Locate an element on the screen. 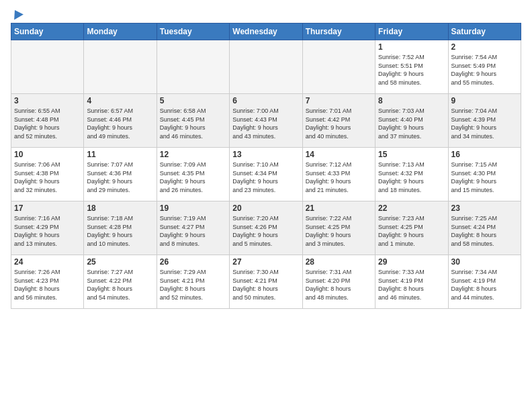  logo is located at coordinates (17, 15).